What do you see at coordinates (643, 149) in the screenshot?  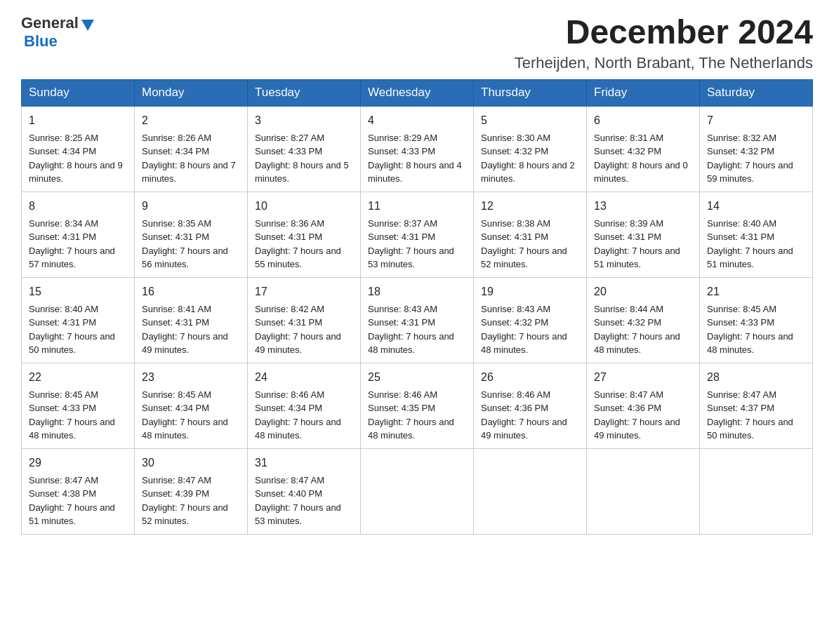 I see `calendar-day-6: 6Sunrise: 8:31 AMSunset: 4:32 PMDaylight…` at bounding box center [643, 149].